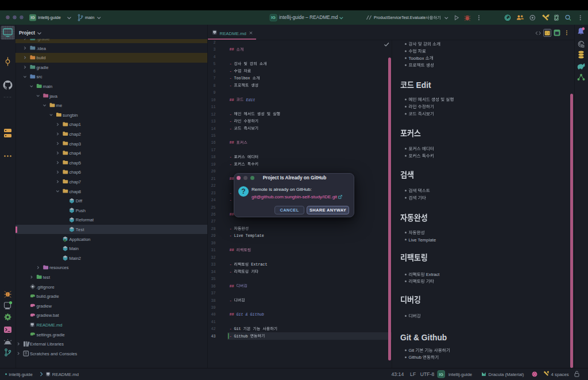 This screenshot has width=588, height=380. Describe the element at coordinates (70, 115) in the screenshot. I see `svg-text: sungbin` at that location.